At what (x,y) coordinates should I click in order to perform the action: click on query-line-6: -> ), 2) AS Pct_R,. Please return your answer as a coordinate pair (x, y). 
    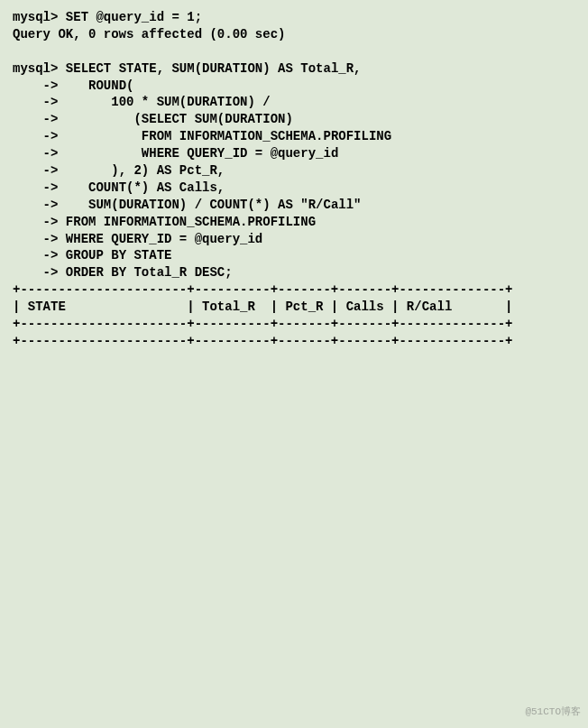
    Looking at the image, I should click on (294, 171).